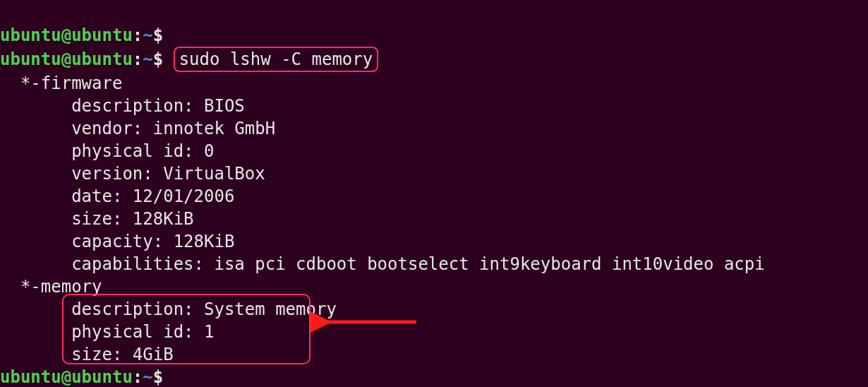 Image resolution: width=868 pixels, height=387 pixels. I want to click on output-line: size: 4GiB, so click(87, 355).